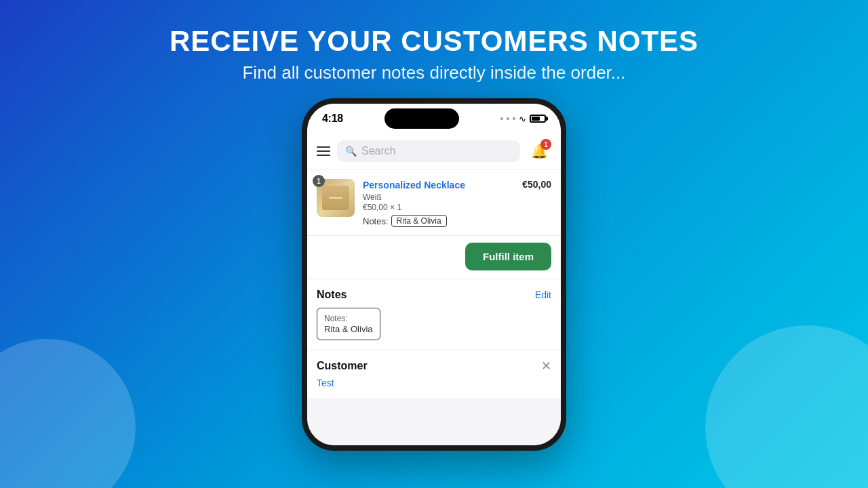 The width and height of the screenshot is (868, 488). Describe the element at coordinates (434, 314) in the screenshot. I see `notes-section: Notes Edit Notes: Rita & Olivia` at that location.